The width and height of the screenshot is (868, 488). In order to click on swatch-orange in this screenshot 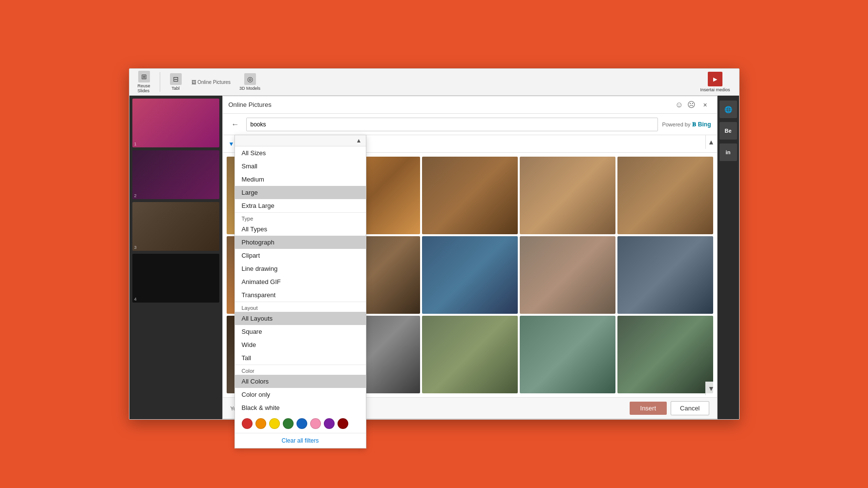, I will do `click(261, 424)`.